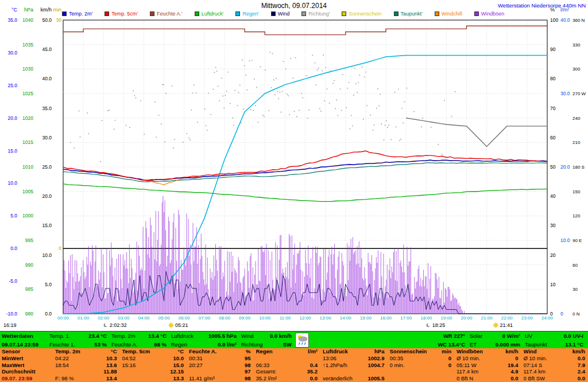 The image size is (588, 382). Describe the element at coordinates (577, 241) in the screenshot. I see `tick-label: 90 E` at that location.